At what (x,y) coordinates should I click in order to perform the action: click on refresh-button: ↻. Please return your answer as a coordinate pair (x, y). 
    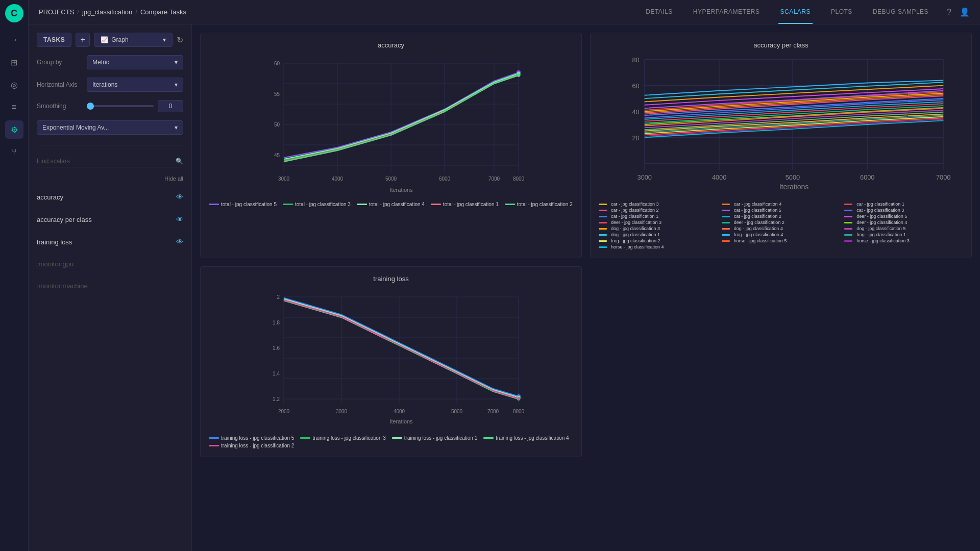
    Looking at the image, I should click on (180, 40).